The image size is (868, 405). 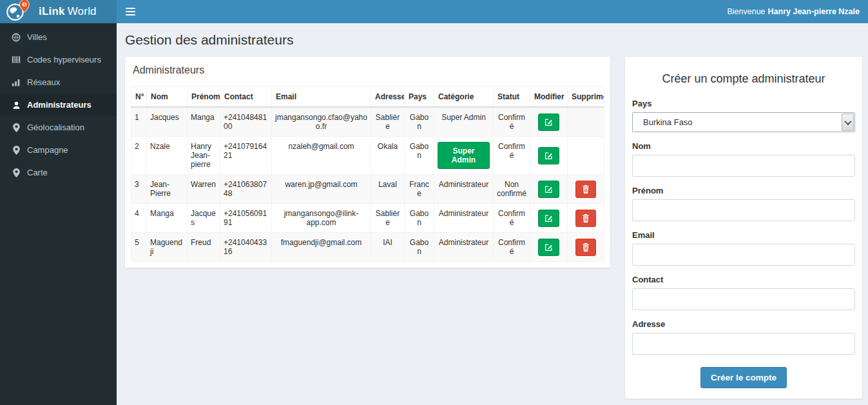 I want to click on sidebar-toggle-button, so click(x=130, y=12).